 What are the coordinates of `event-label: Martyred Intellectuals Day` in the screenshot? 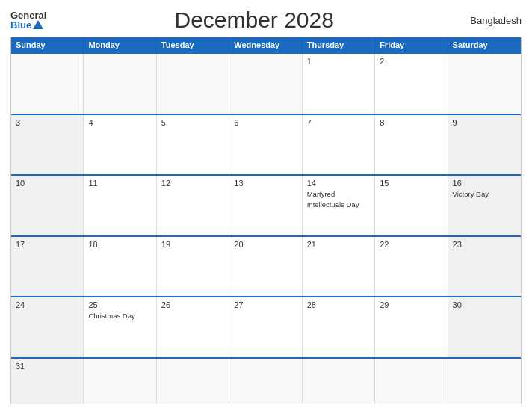 It's located at (333, 199).